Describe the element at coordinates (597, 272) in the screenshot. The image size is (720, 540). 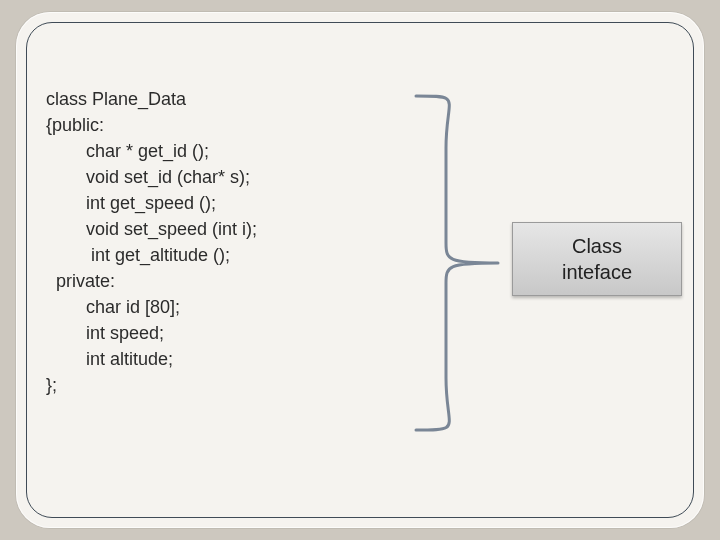
I see `label-line: inteface` at that location.